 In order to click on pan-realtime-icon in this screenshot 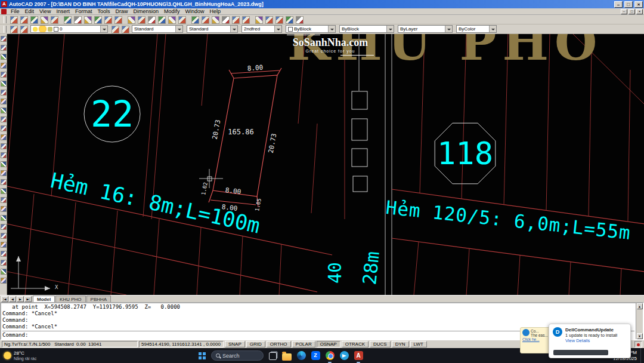, I will do `click(151, 20)`.